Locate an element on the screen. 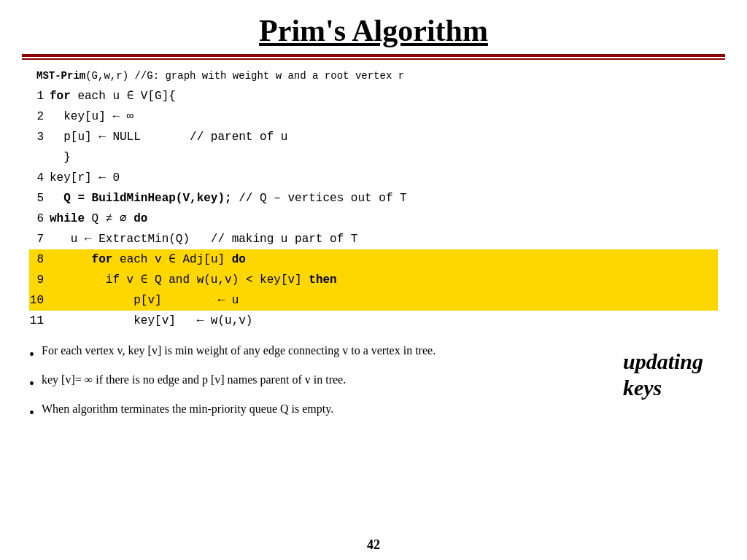 The height and width of the screenshot is (560, 747). line-content-1: for each u ∈ V[G]{ is located at coordinates (384, 96).